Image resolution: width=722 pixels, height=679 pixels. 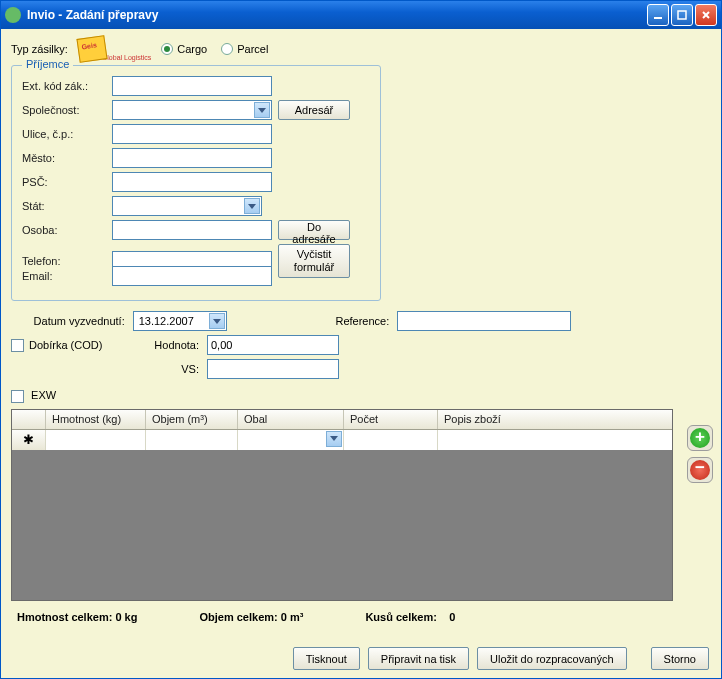 What do you see at coordinates (64, 276) in the screenshot?
I see `email-label: Email:` at bounding box center [64, 276].